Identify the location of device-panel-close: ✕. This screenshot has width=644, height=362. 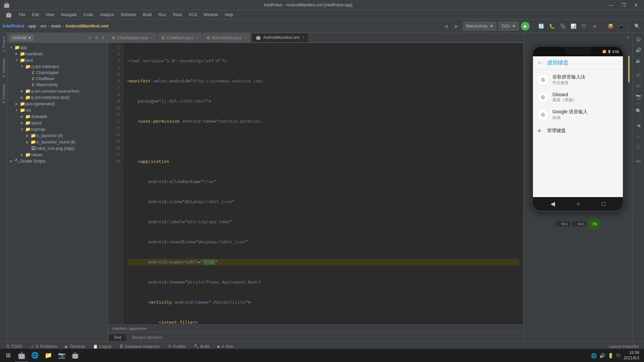
(628, 38).